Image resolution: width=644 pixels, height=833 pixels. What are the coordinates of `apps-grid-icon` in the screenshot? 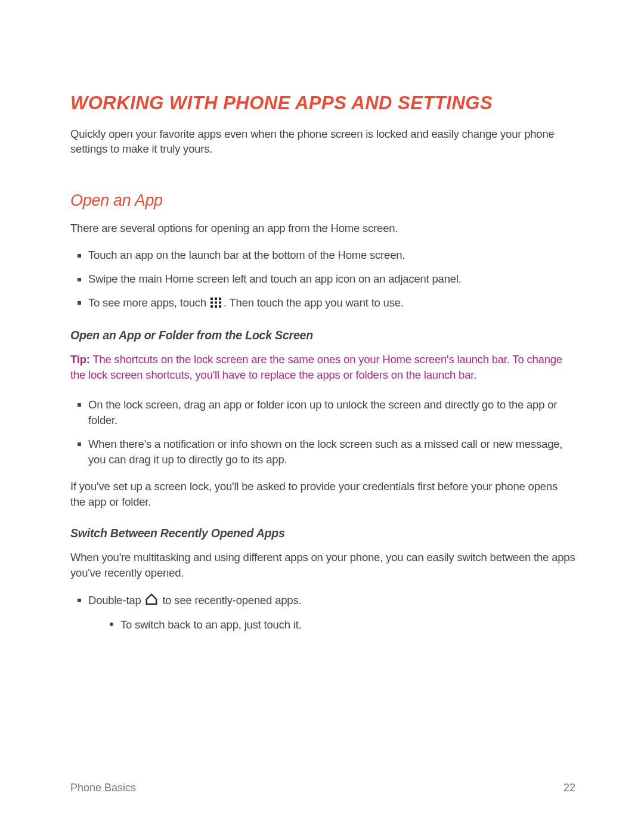 It's located at (216, 304).